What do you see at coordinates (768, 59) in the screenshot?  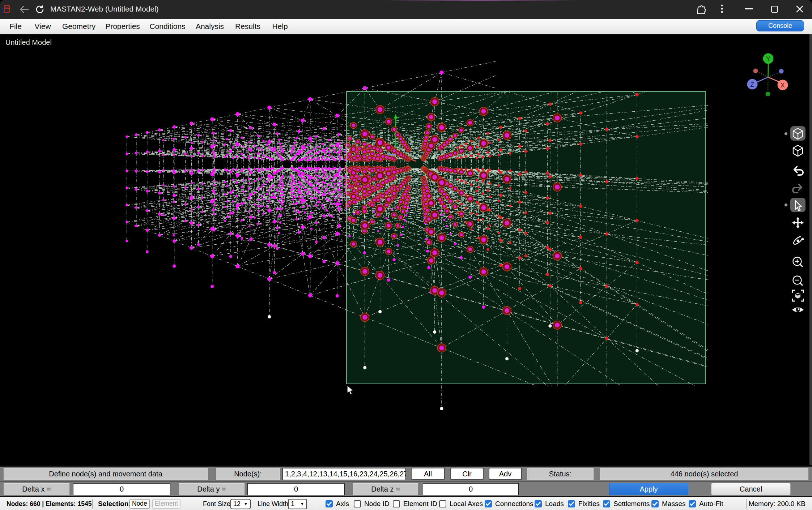 I see `svg-text: Y` at bounding box center [768, 59].